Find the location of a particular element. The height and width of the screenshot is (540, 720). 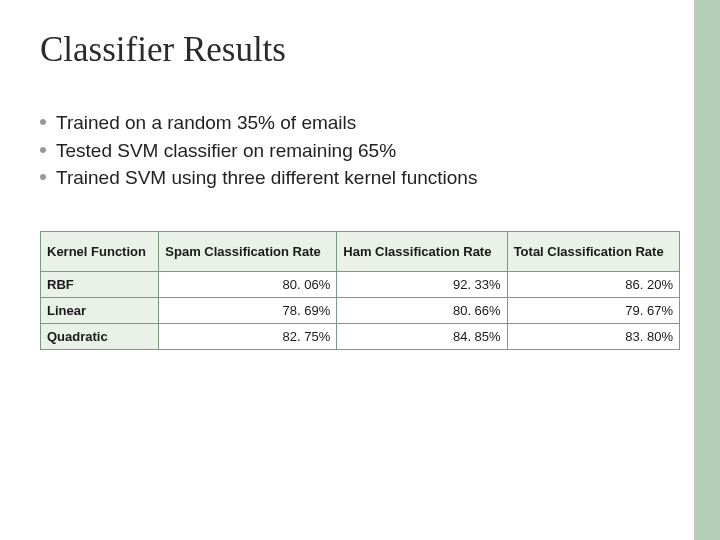

bullet-text: Trained SVM using three different kernel… is located at coordinates (378, 178).